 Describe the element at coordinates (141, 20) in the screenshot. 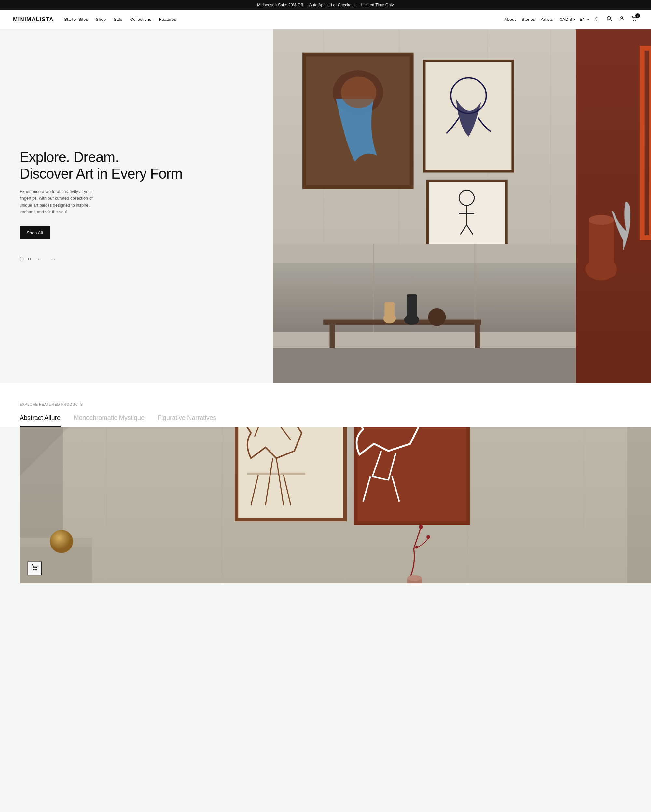

I see `nav-collections: Collections` at that location.